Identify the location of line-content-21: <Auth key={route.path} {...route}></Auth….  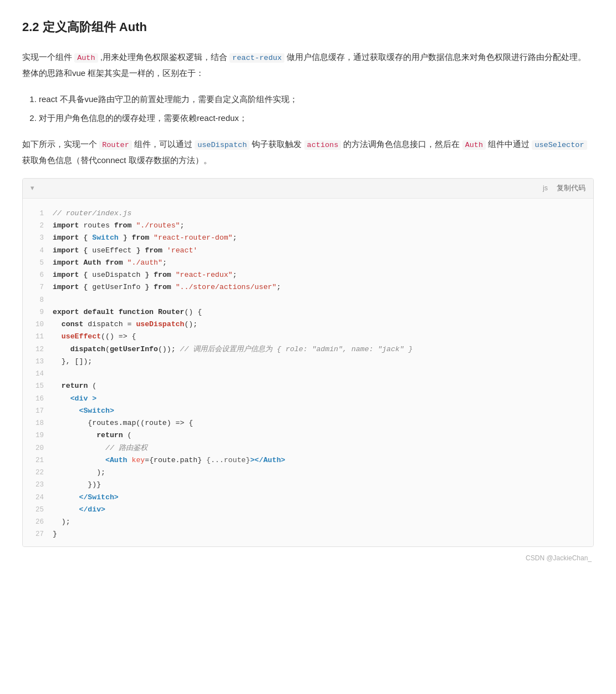
(169, 460).